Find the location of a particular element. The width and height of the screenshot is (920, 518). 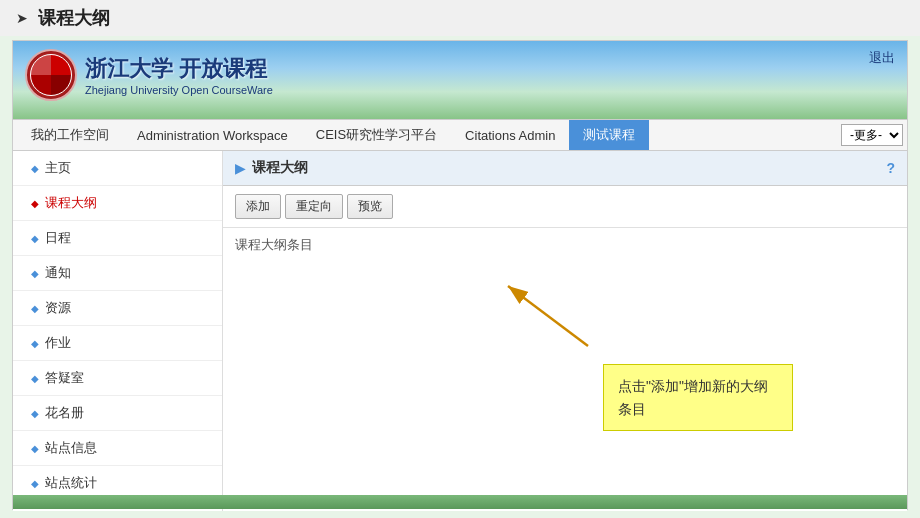

sidebar-label-schedule: 日程 is located at coordinates (58, 238).